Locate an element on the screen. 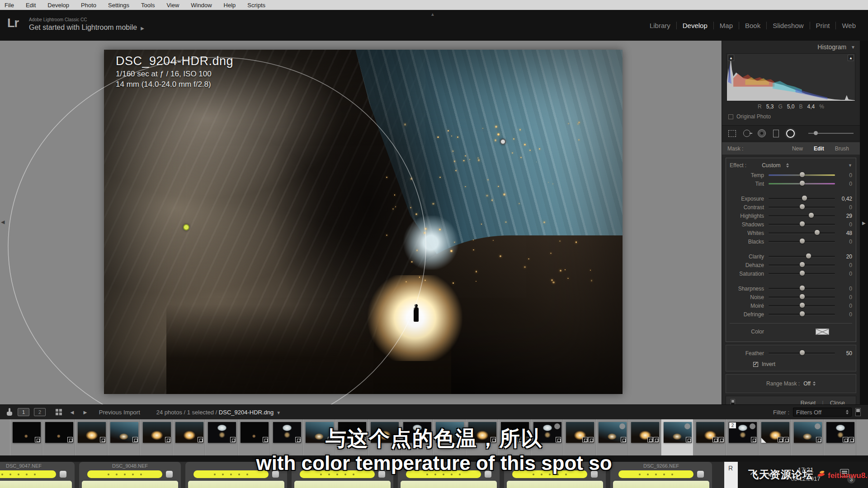 This screenshot has width=868, height=488. slider-tint: Tint 0 is located at coordinates (791, 183).